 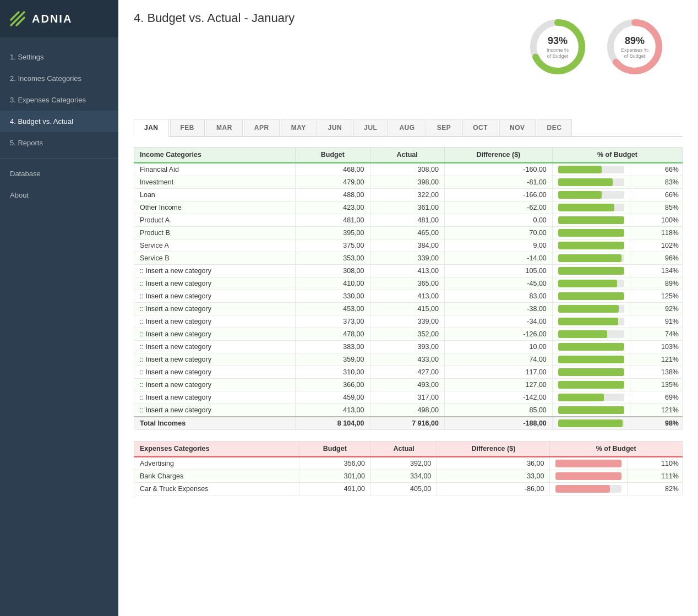 I want to click on sidebar-item-reports: 5. Reports, so click(x=59, y=143).